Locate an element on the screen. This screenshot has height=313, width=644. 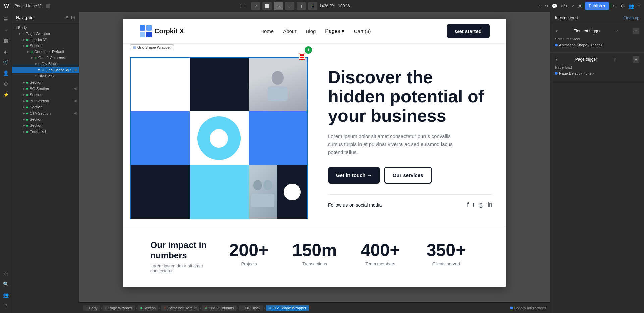
font-icon: A is located at coordinates (580, 6).